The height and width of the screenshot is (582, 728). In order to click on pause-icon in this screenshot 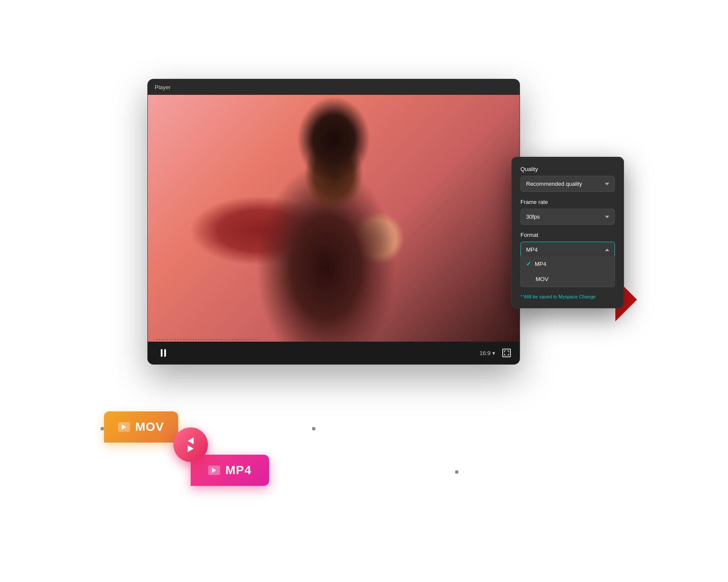, I will do `click(163, 353)`.